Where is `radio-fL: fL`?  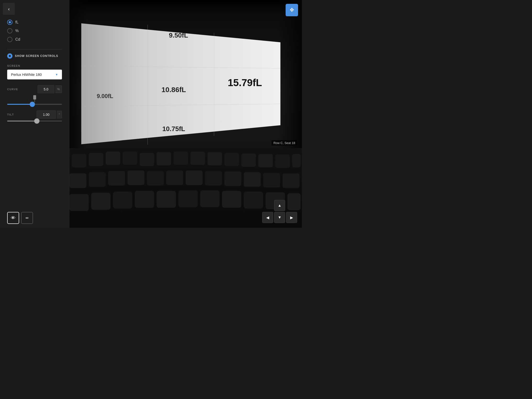 radio-fL: fL is located at coordinates (35, 22).